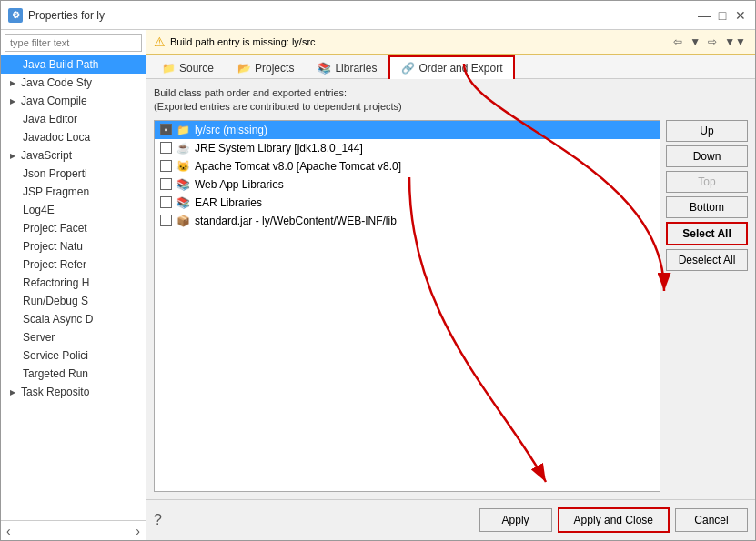 The image size is (756, 541). What do you see at coordinates (60, 65) in the screenshot?
I see `sidebar-label: Java Build Path` at bounding box center [60, 65].